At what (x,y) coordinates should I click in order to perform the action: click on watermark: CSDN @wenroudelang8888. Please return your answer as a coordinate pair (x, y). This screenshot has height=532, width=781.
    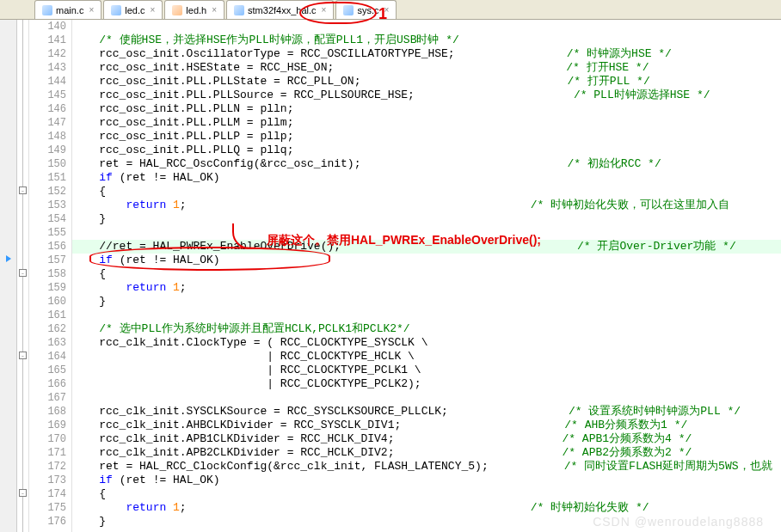
    Looking at the image, I should click on (678, 522).